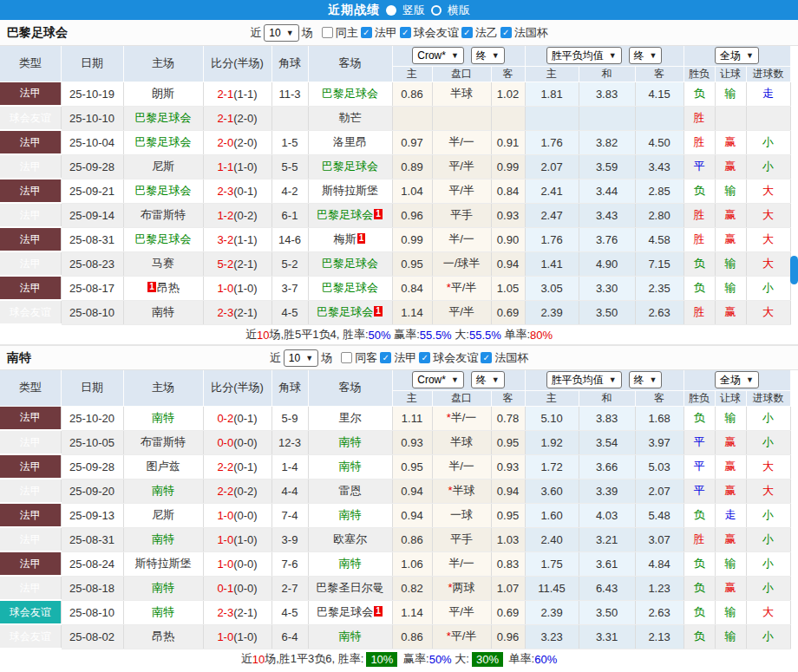  Describe the element at coordinates (607, 612) in the screenshot. I see `avg-draw-odds: 3.50` at that location.